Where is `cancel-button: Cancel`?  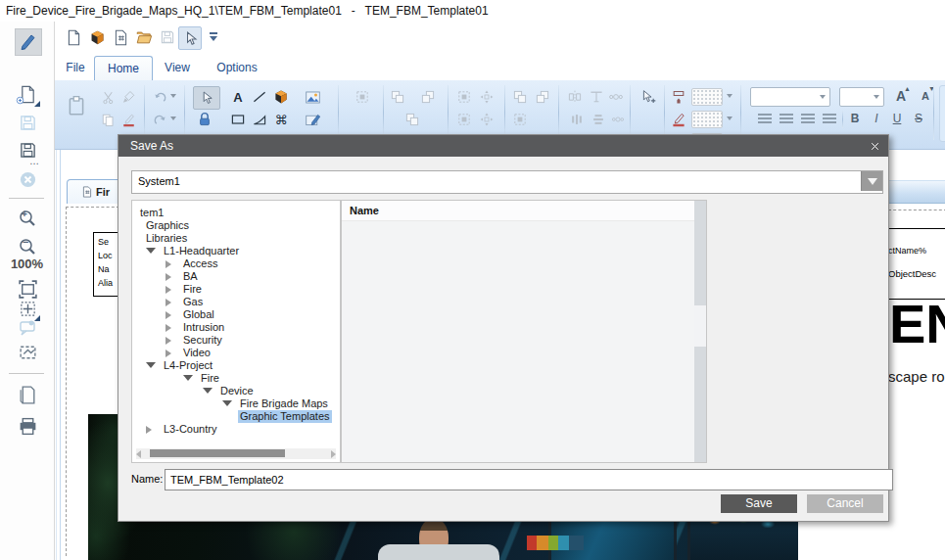
cancel-button: Cancel is located at coordinates (845, 503).